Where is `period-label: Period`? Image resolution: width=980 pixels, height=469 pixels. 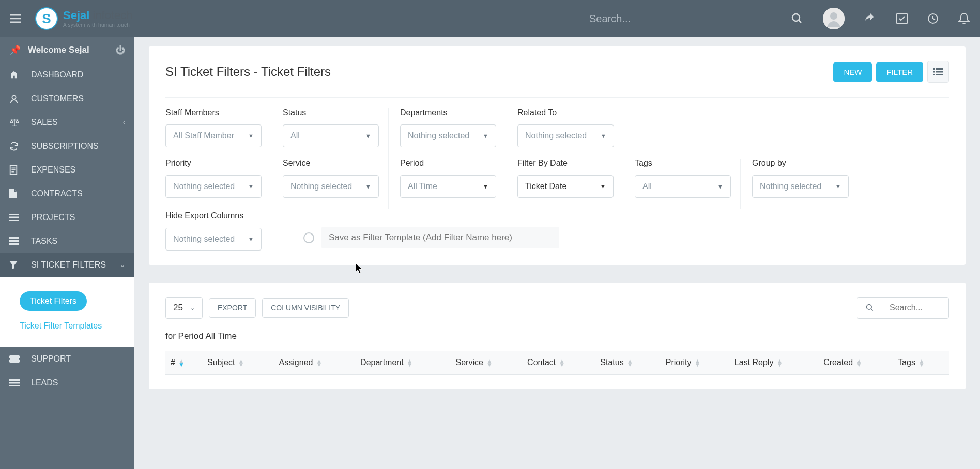 period-label: Period is located at coordinates (448, 163).